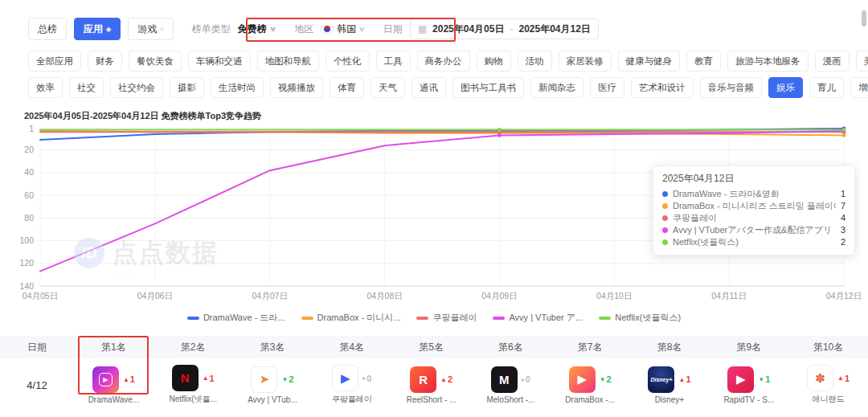 Image resolution: width=868 pixels, height=417 pixels. What do you see at coordinates (662, 88) in the screenshot?
I see `category-pill: 艺术和设计` at bounding box center [662, 88].